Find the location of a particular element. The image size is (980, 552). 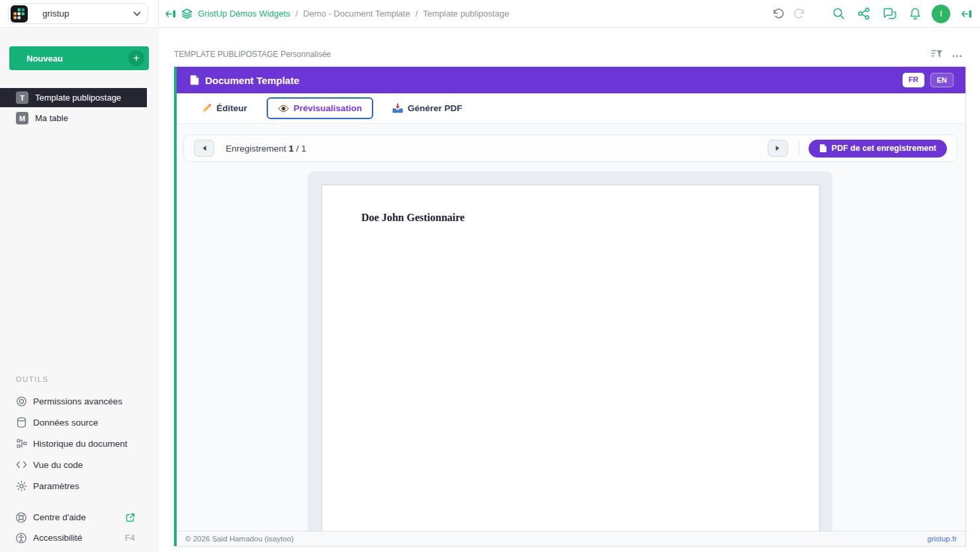

document-icon is located at coordinates (195, 80).